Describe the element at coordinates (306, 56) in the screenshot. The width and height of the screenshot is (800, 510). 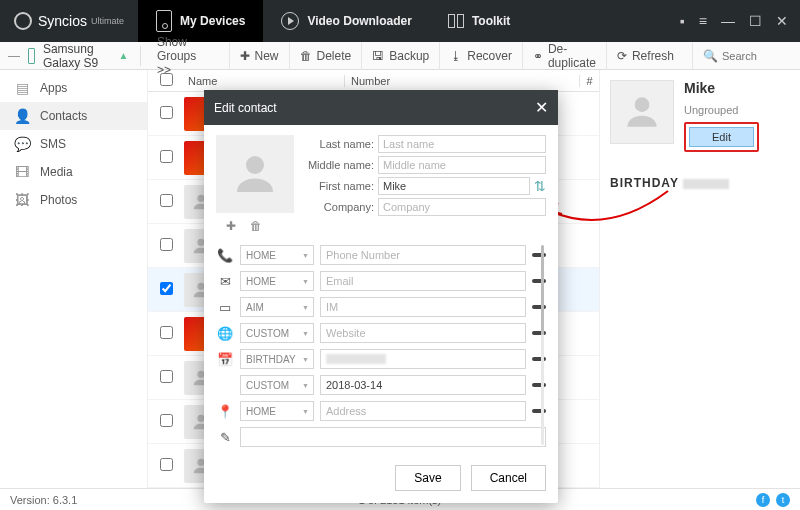
I see `trash-icon: 🗑` at that location.